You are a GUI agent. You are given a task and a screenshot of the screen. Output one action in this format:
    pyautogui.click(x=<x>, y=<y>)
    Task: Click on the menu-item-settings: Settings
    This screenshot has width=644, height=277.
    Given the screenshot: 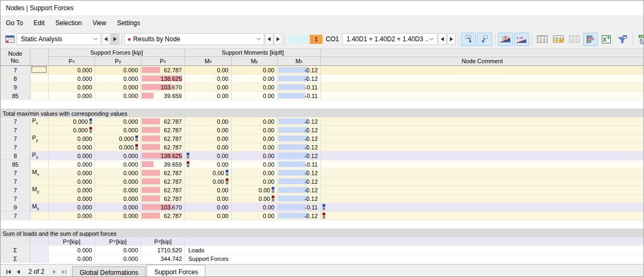 What is the action you would take?
    pyautogui.click(x=128, y=23)
    